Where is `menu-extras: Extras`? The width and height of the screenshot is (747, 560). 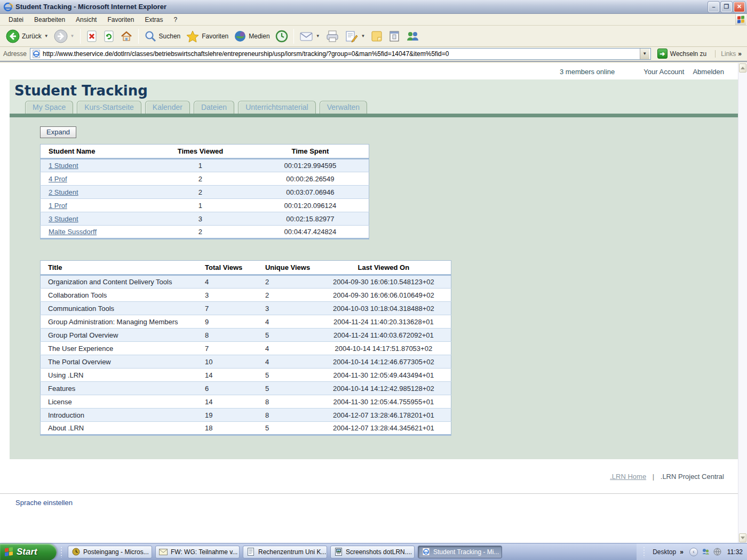 menu-extras: Extras is located at coordinates (154, 20).